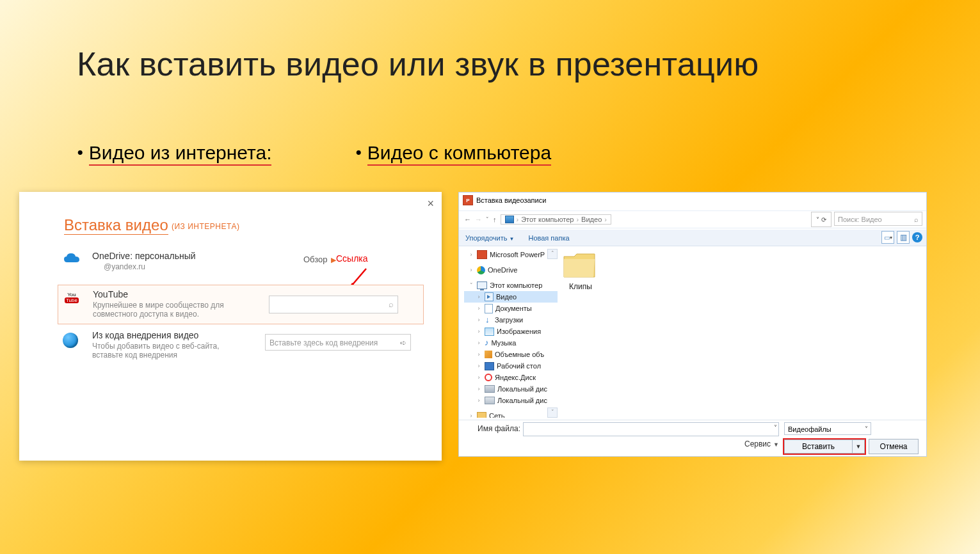 The height and width of the screenshot is (554, 980). I want to click on search-input: Поиск: Видео⌕, so click(878, 219).